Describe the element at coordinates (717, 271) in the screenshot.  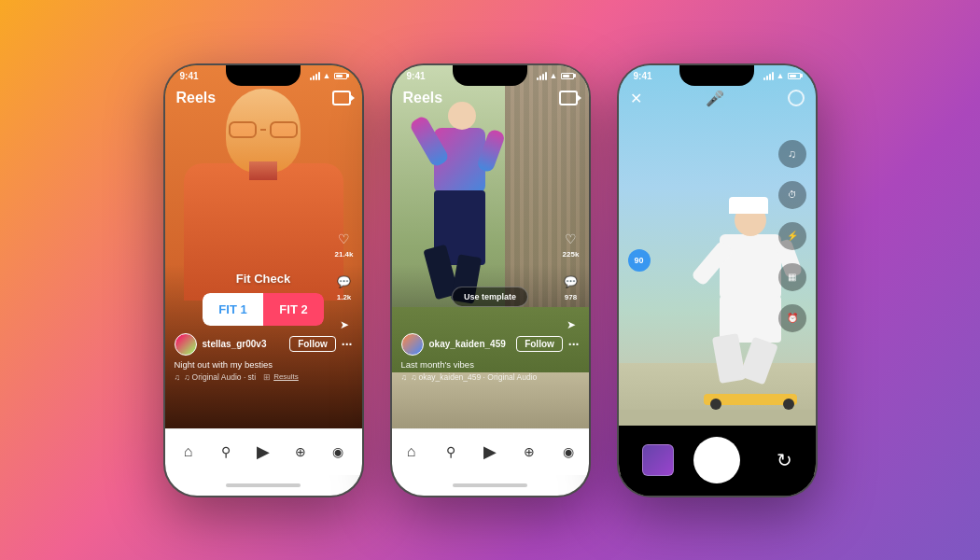
I see `phone3-content: ✕ 🎤 90 ♫ ⏱ ⚡ ▦ ⏰` at that location.